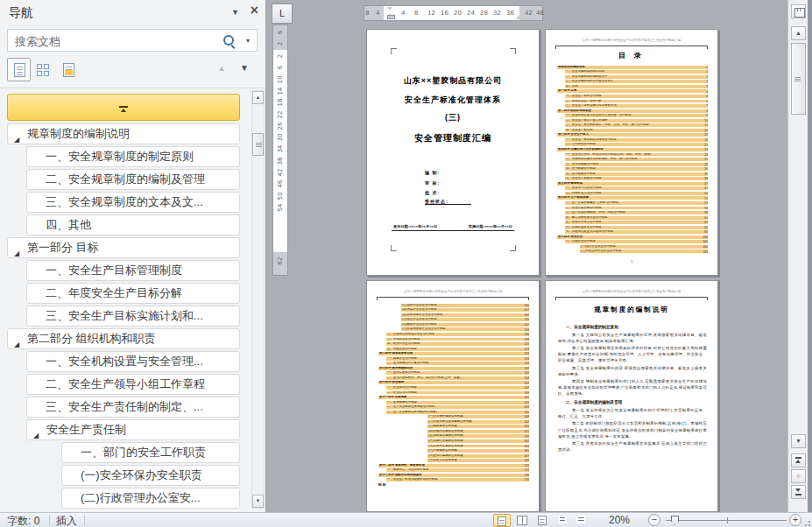 The image size is (812, 527). What do you see at coordinates (67, 520) in the screenshot?
I see `insert-mode: 插入` at bounding box center [67, 520].